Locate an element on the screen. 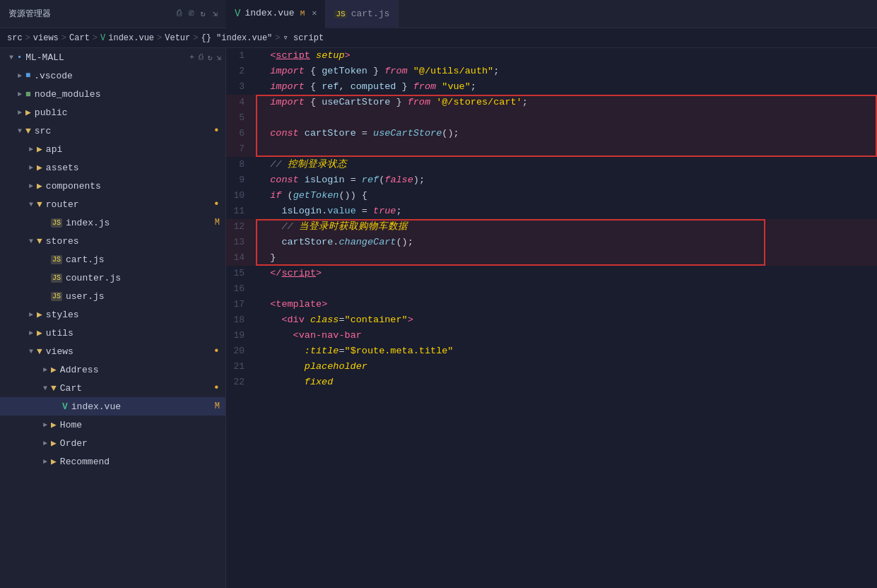 The height and width of the screenshot is (588, 877). code-line-18: 18 <div class="container"> is located at coordinates (551, 320).